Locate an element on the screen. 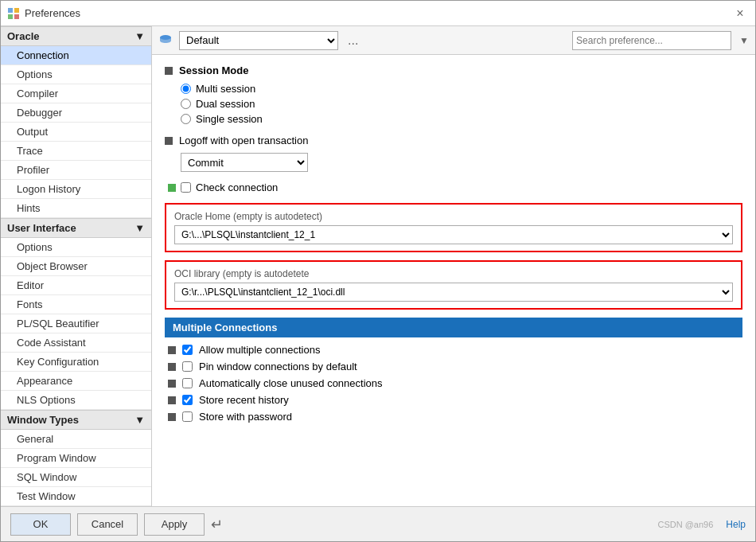 The width and height of the screenshot is (756, 542). search-input is located at coordinates (652, 41).